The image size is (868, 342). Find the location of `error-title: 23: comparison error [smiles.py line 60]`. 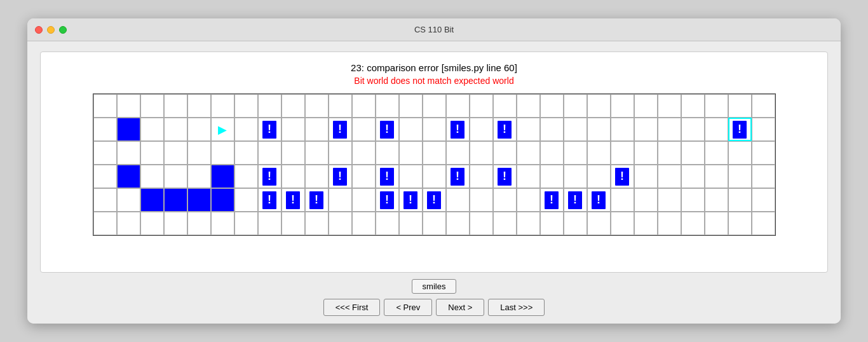

error-title: 23: comparison error [smiles.py line 60] is located at coordinates (434, 67).